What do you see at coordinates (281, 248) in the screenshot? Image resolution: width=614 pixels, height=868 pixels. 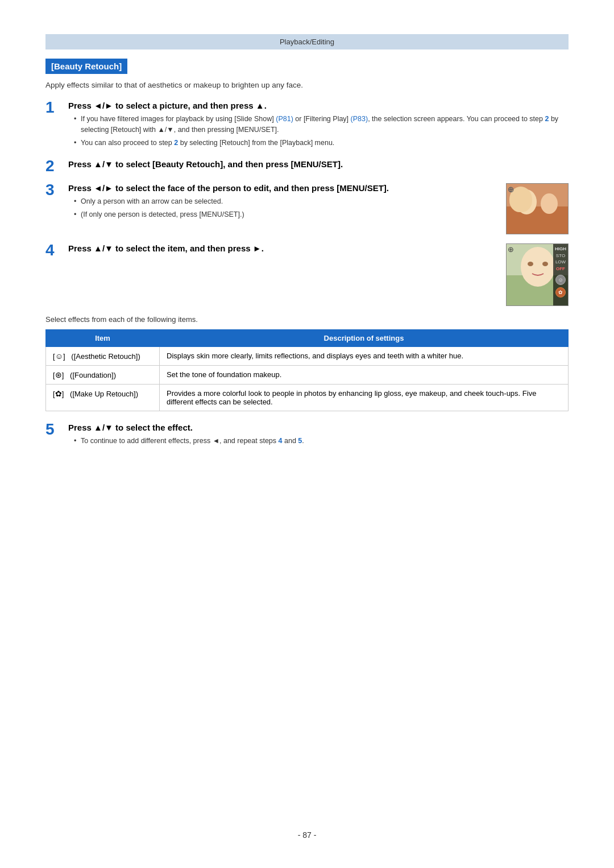 I see `step-4-title: Press ▲/▼ to select the item, and then p…` at bounding box center [281, 248].